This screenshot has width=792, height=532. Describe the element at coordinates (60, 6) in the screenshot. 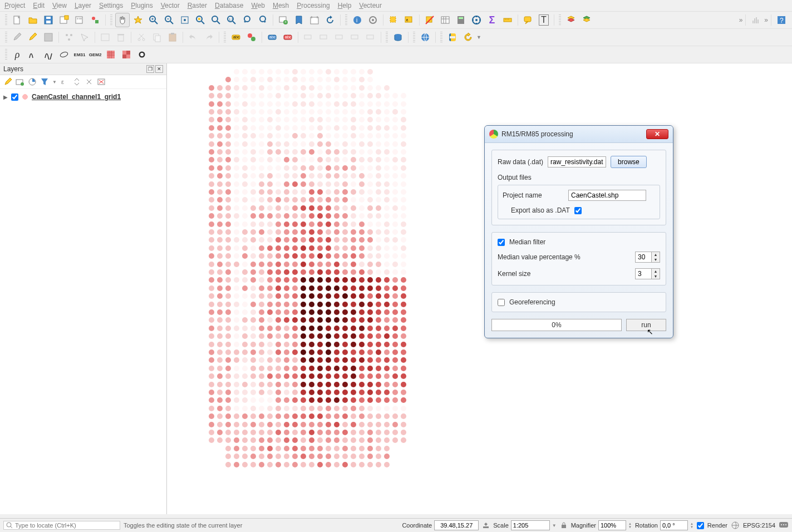

I see `menu-view: View` at that location.